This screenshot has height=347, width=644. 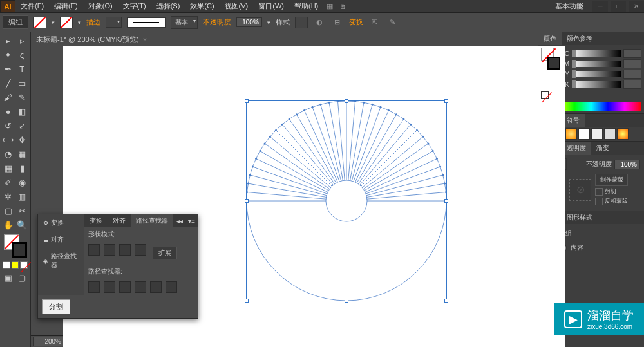 I want to click on transp-opacity-field: 100%, so click(x=627, y=165).